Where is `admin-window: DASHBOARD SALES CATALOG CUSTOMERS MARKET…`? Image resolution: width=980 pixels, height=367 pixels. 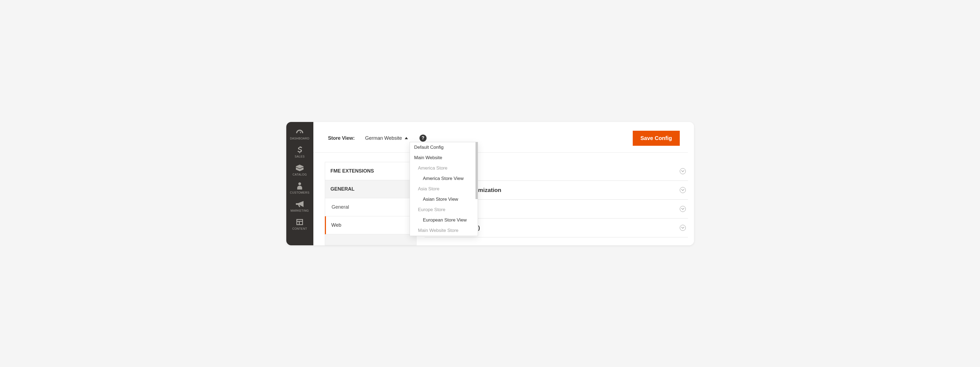 admin-window: DASHBOARD SALES CATALOG CUSTOMERS MARKET… is located at coordinates (490, 184).